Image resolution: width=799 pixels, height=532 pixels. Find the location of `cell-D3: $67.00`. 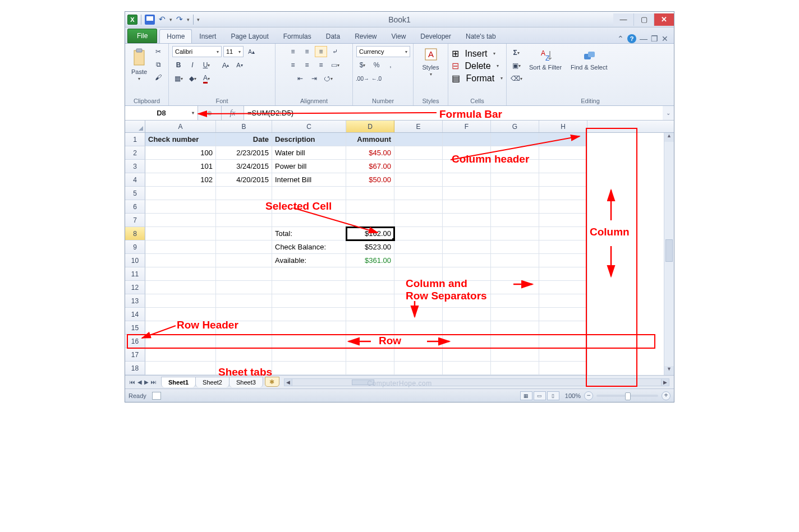

cell-D3: $67.00 is located at coordinates (370, 166).